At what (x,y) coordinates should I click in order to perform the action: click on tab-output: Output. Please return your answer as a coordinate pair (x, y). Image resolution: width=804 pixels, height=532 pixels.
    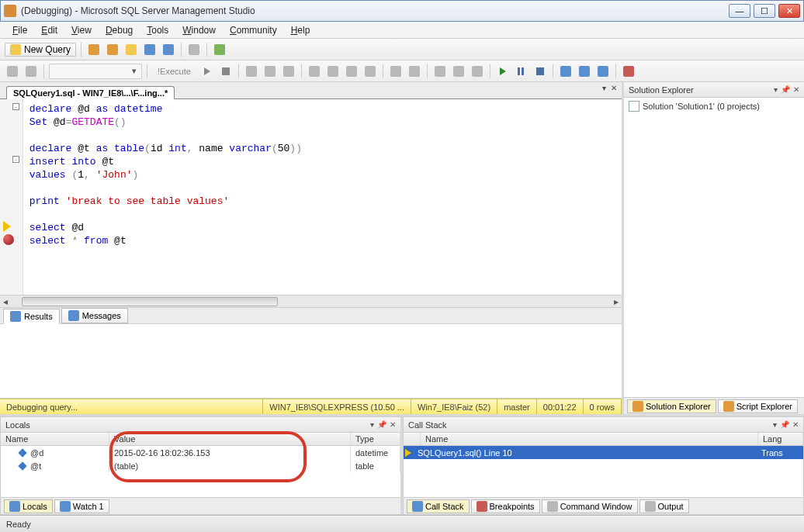
    Looking at the image, I should click on (664, 506).